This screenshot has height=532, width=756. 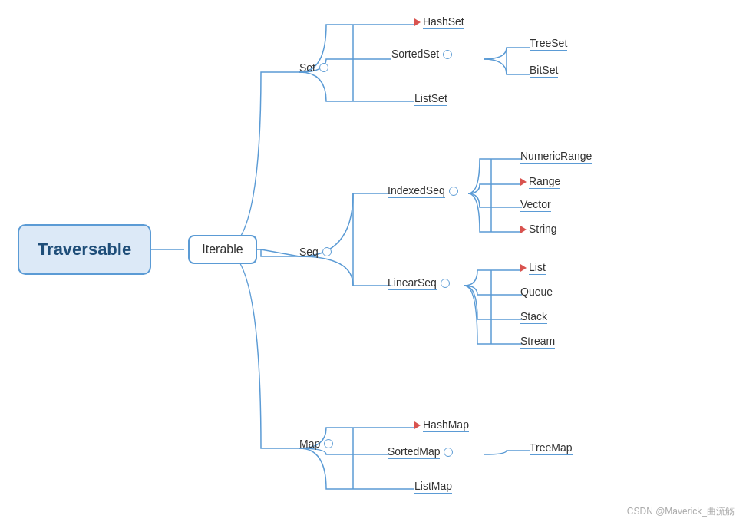 I want to click on listset-node: ListSet, so click(x=431, y=99).